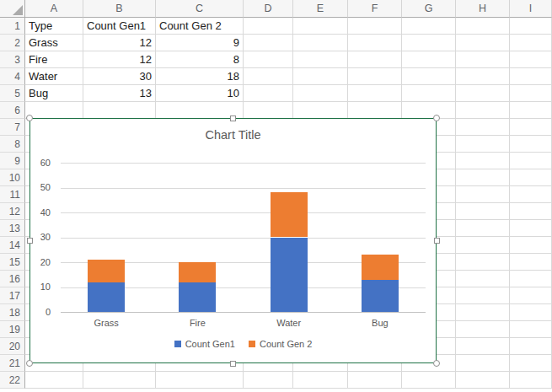  What do you see at coordinates (200, 43) in the screenshot?
I see `cell-C2: 9` at bounding box center [200, 43].